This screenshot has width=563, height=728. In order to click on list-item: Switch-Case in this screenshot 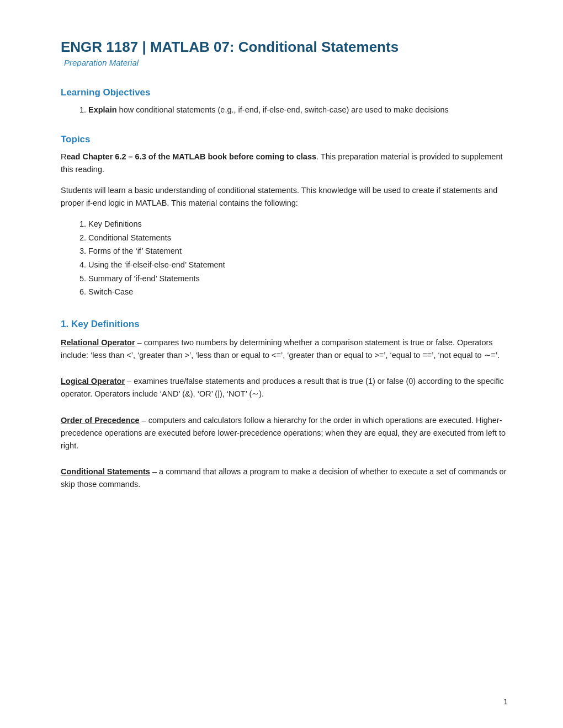, I will do `click(298, 292)`.